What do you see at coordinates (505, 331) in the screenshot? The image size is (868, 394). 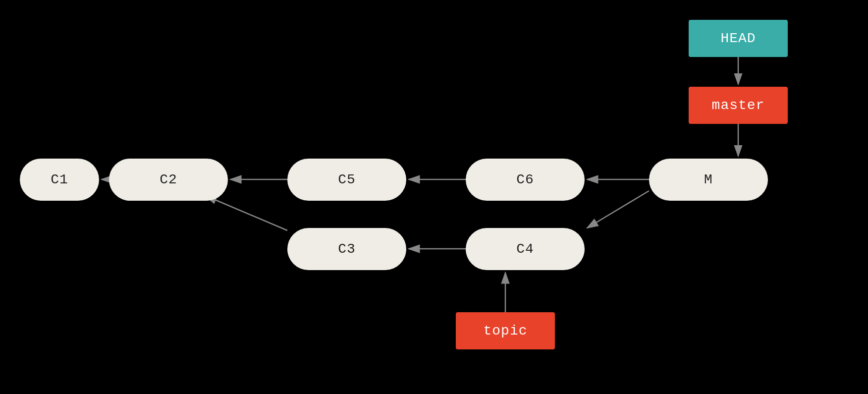 I see `node-topic-label: topic` at bounding box center [505, 331].